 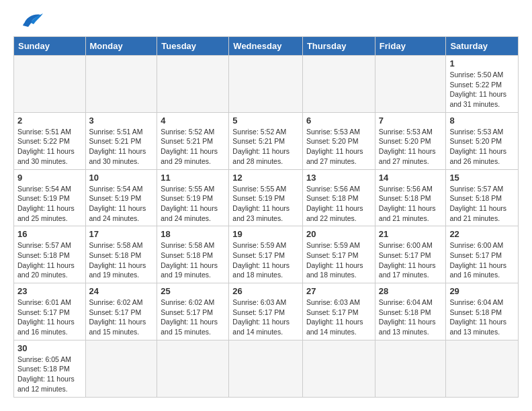 I want to click on calendar-cell: 27Sunrise: 6:03 AM Sunset: 5:17 PM Dayli…, so click(x=339, y=312).